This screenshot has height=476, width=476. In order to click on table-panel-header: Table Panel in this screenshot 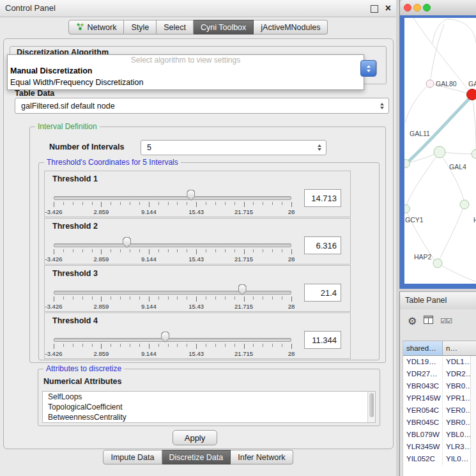, I will do `click(438, 301)`.